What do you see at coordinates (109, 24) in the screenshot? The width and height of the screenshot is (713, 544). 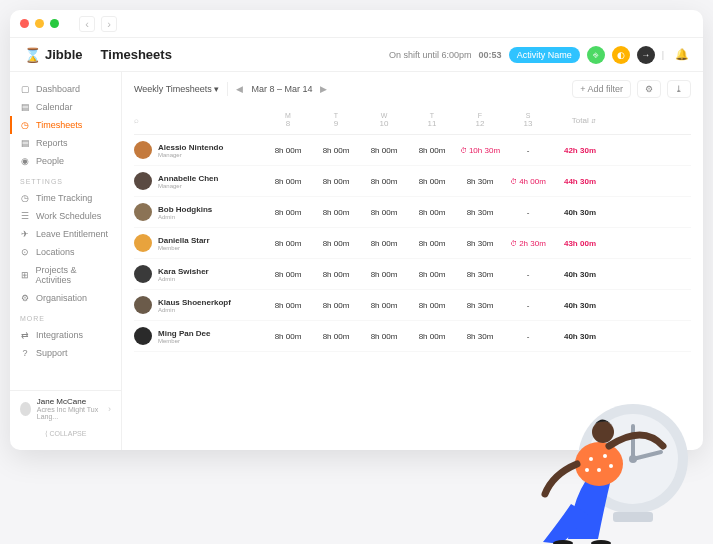 I see `forward-button: ›` at bounding box center [109, 24].